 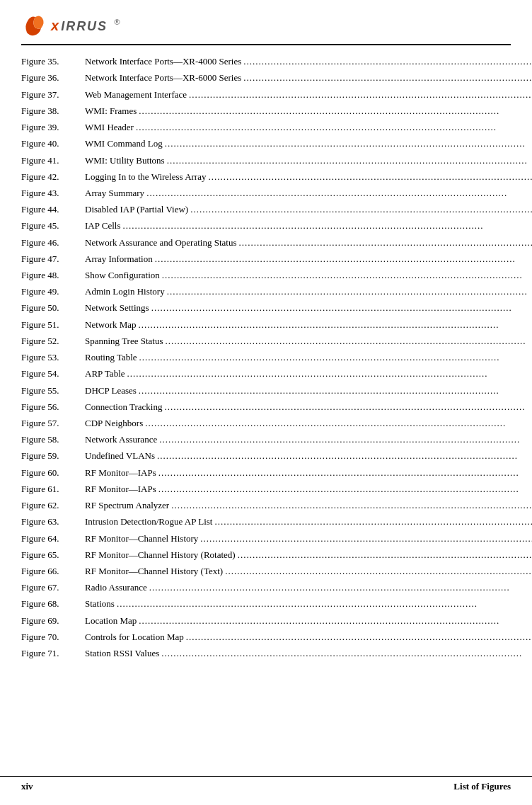 What do you see at coordinates (277, 78) in the screenshot?
I see `table-row: Figure 36.Network Interface Ports—XR-600…` at bounding box center [277, 78].